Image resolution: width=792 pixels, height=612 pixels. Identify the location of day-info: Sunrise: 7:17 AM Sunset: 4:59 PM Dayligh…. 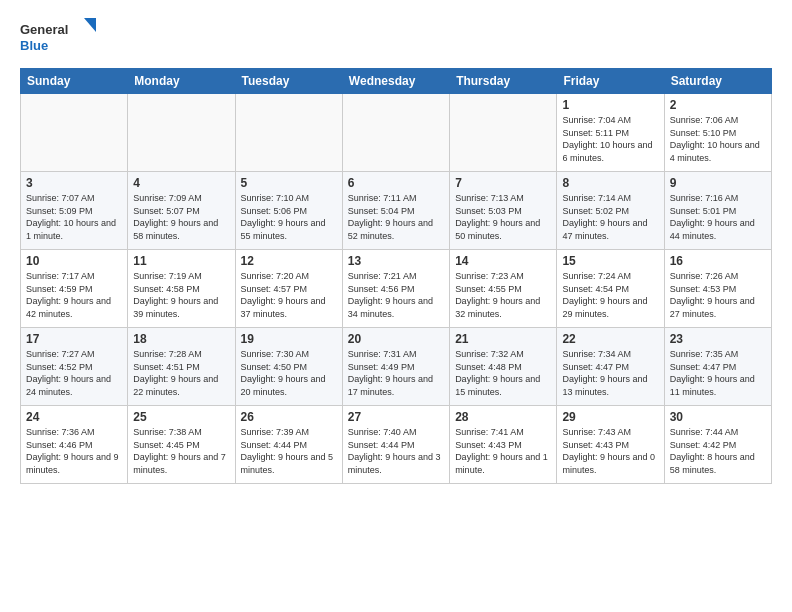
(74, 295).